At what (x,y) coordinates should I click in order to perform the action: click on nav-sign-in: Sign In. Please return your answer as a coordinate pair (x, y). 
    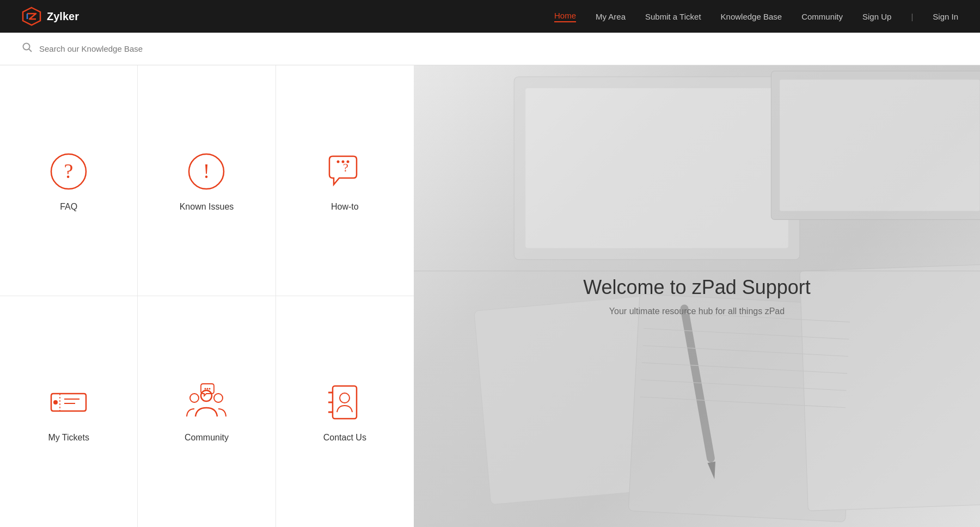
    Looking at the image, I should click on (945, 16).